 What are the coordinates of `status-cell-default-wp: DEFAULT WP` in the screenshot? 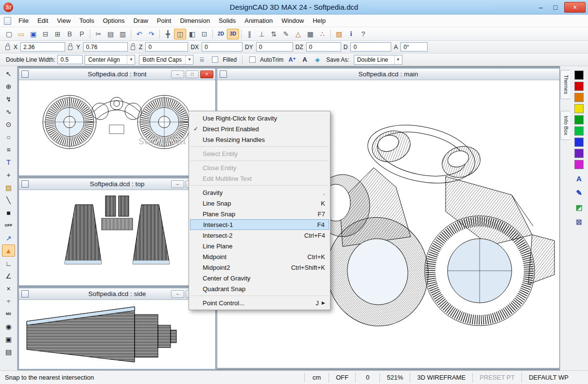 It's located at (548, 378).